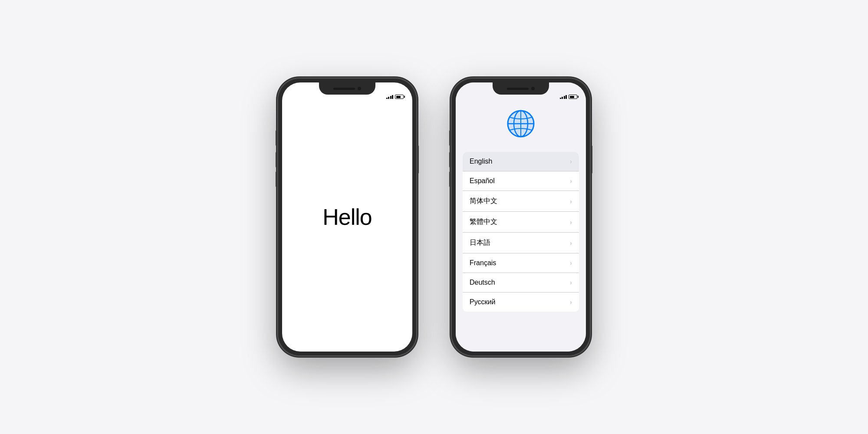  I want to click on chevron-icon-french: ›, so click(571, 263).